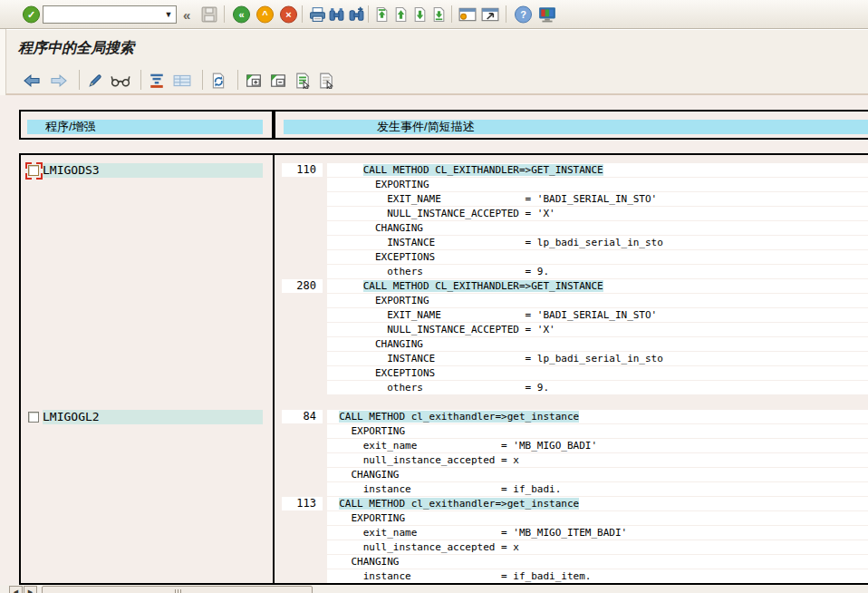 The height and width of the screenshot is (593, 868). Describe the element at coordinates (102, 15) in the screenshot. I see `command-input` at that location.